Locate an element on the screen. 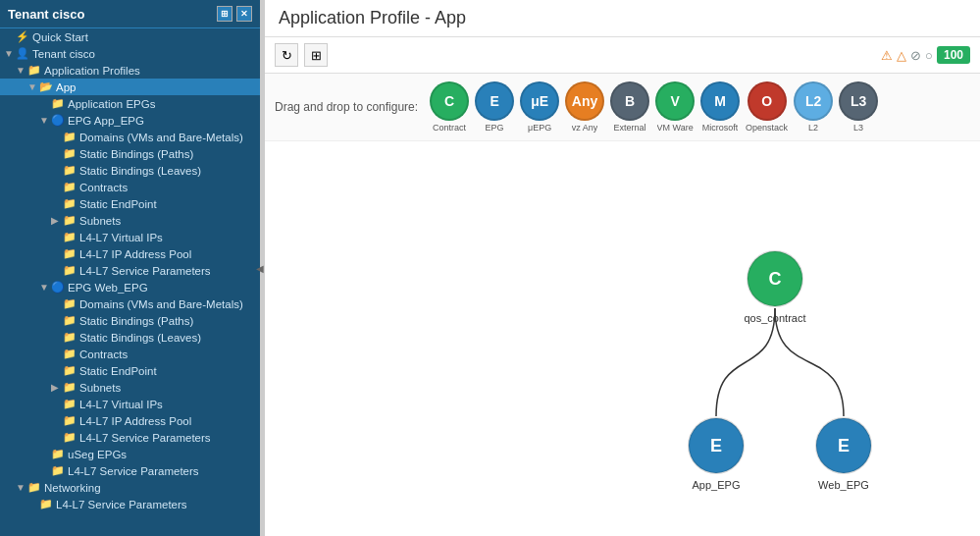  canvas-node-app-epg: EApp_EPG is located at coordinates (716, 455).